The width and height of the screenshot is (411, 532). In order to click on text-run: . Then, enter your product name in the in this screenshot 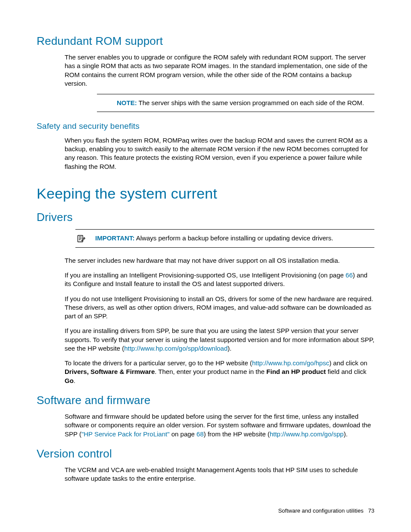, I will do `click(210, 371)`.